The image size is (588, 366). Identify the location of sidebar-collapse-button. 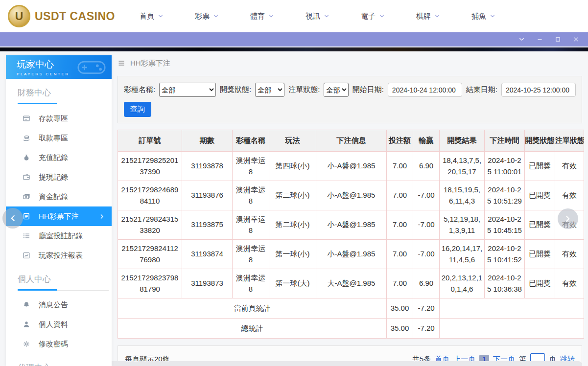
(13, 218).